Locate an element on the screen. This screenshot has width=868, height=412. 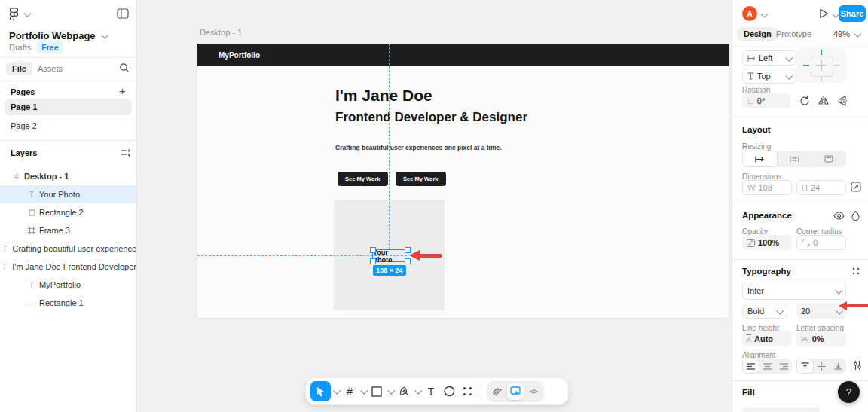
see-my-work-button-2: See My Work is located at coordinates (420, 179).